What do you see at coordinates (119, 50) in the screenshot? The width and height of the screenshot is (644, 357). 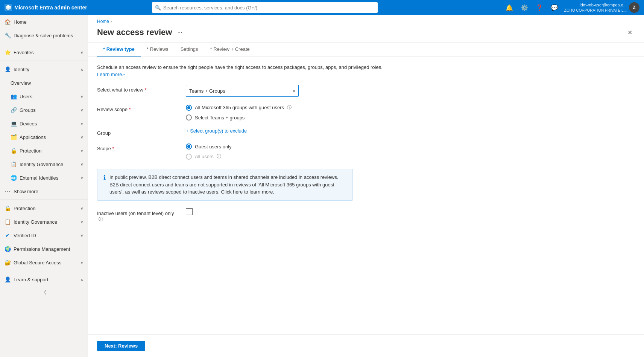 I see `tab-review-type: * Review type` at bounding box center [119, 50].